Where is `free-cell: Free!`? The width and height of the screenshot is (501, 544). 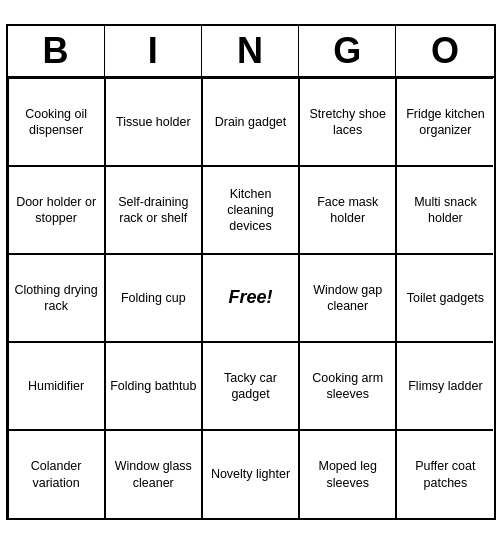
free-cell: Free! is located at coordinates (250, 298).